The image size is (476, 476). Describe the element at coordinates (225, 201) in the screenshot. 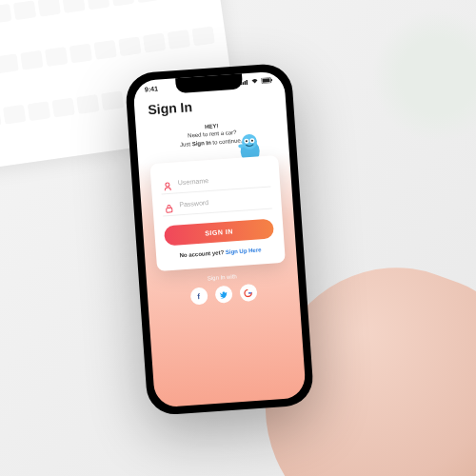

I see `password-input` at that location.